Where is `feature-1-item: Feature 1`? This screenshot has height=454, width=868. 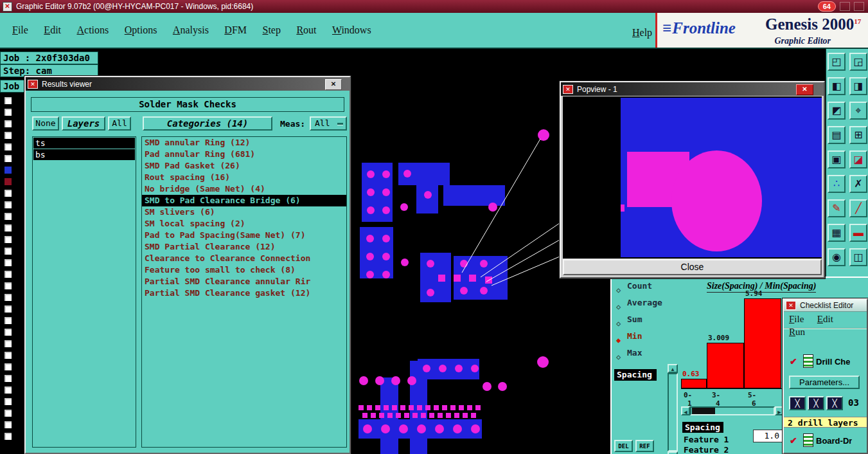 feature-1-item: Feature 1 is located at coordinates (706, 440).